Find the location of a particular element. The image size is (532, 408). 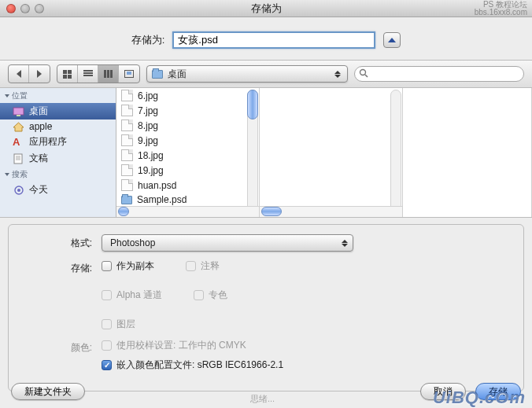

format-dropdown: Photoshop is located at coordinates (227, 243).